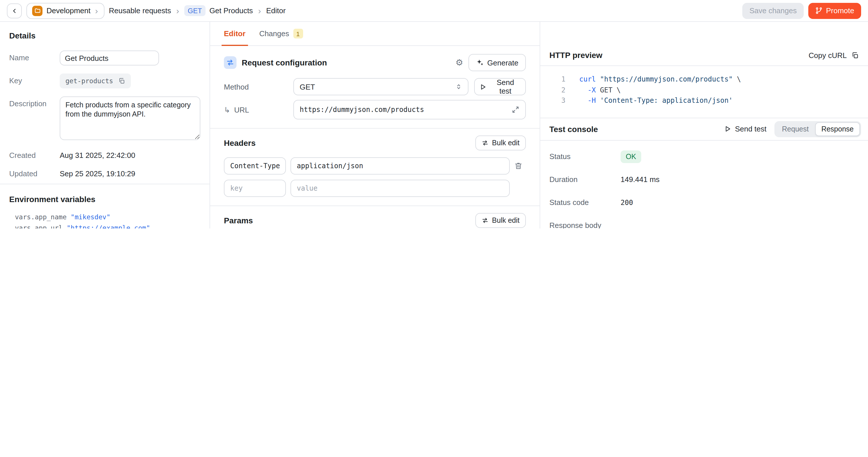  I want to click on request-response-toggle: Request Response, so click(818, 129).